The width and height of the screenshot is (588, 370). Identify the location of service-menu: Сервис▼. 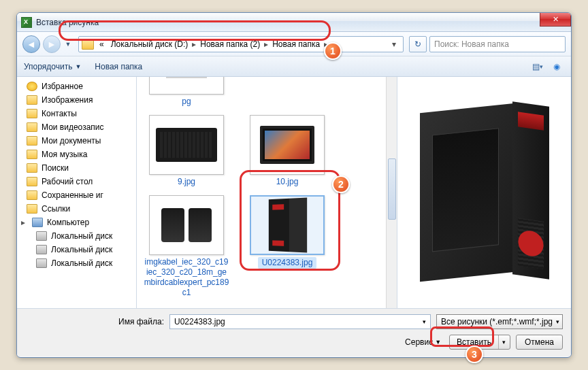
(423, 342).